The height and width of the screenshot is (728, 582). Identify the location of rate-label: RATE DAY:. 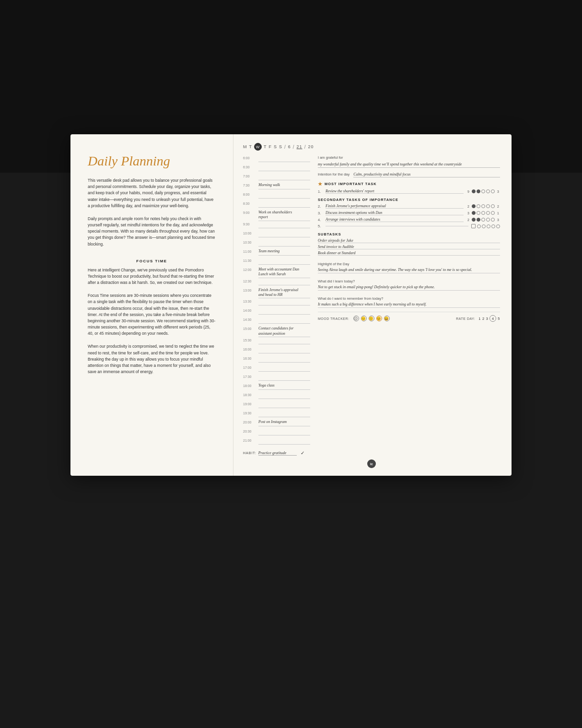
(466, 318).